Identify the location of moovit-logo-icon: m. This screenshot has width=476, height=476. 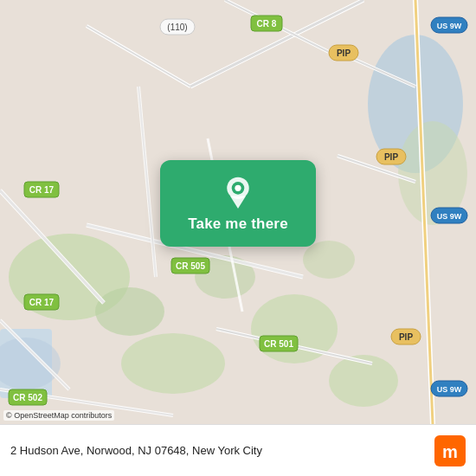
(450, 451).